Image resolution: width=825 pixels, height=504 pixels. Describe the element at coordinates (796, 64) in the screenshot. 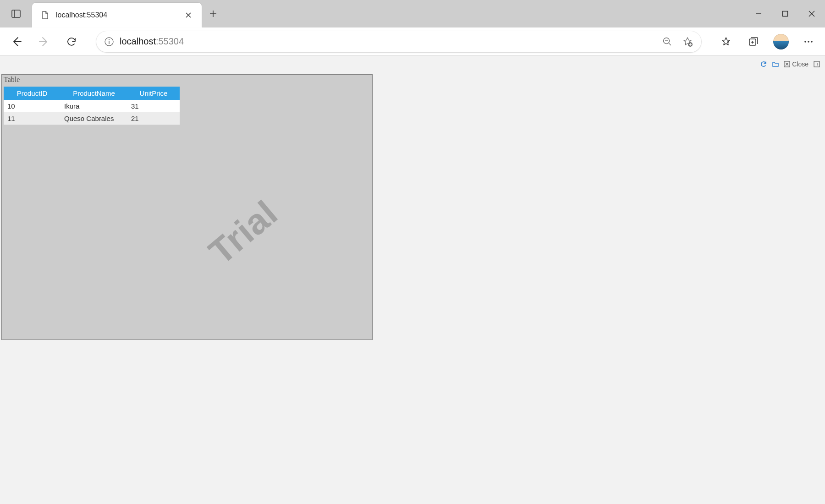

I see `dev-close-button: Close` at that location.